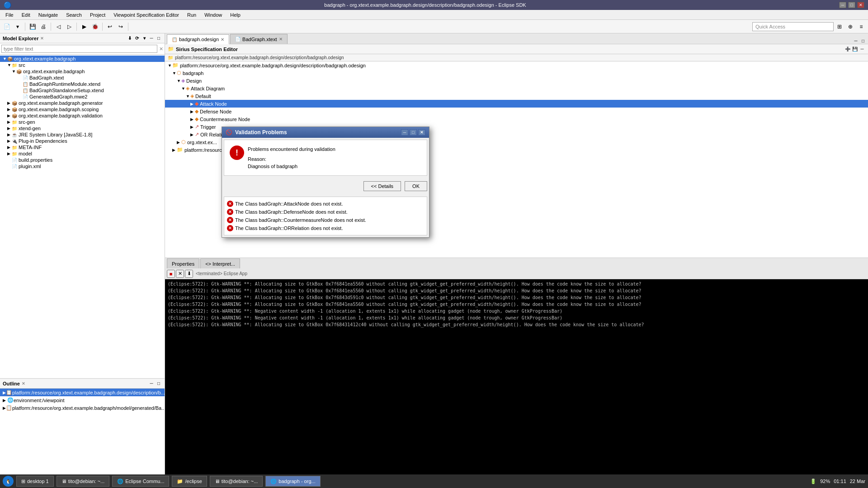 Image resolution: width=868 pixels, height=488 pixels. I want to click on taskbar-terminal2: 🖥 tito@debian: ~..., so click(236, 481).